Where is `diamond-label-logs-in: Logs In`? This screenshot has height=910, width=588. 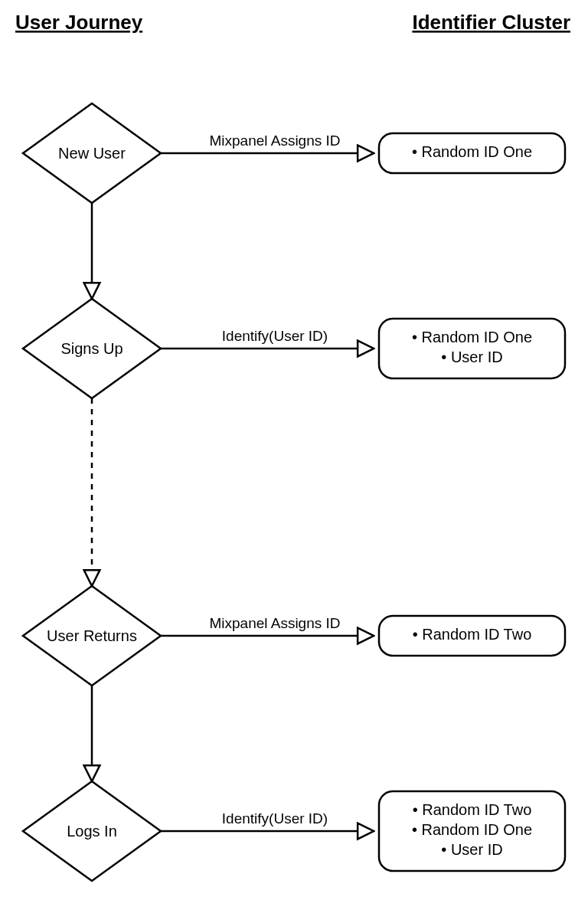 diamond-label-logs-in: Logs In is located at coordinates (92, 831).